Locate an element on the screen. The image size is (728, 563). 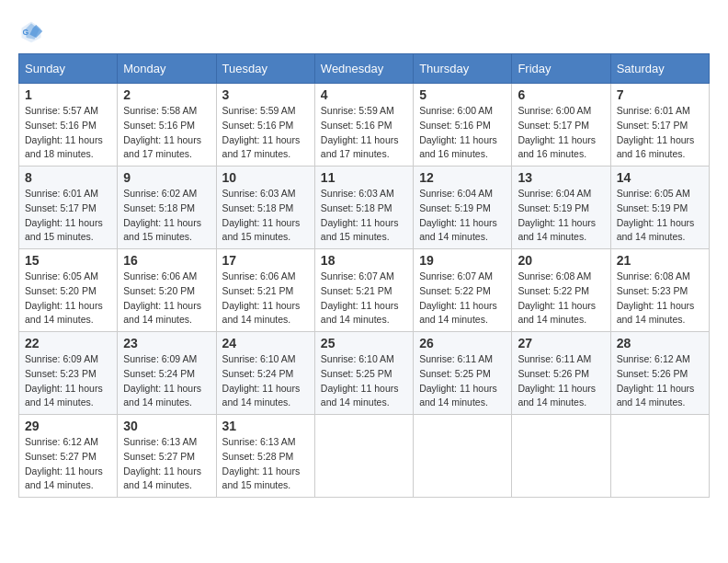
day-number: 14 is located at coordinates (660, 178).